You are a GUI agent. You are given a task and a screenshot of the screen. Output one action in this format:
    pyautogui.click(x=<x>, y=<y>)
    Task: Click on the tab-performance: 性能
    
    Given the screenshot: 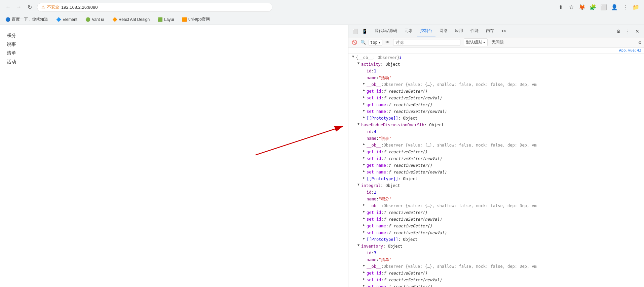 What is the action you would take?
    pyautogui.click(x=475, y=31)
    